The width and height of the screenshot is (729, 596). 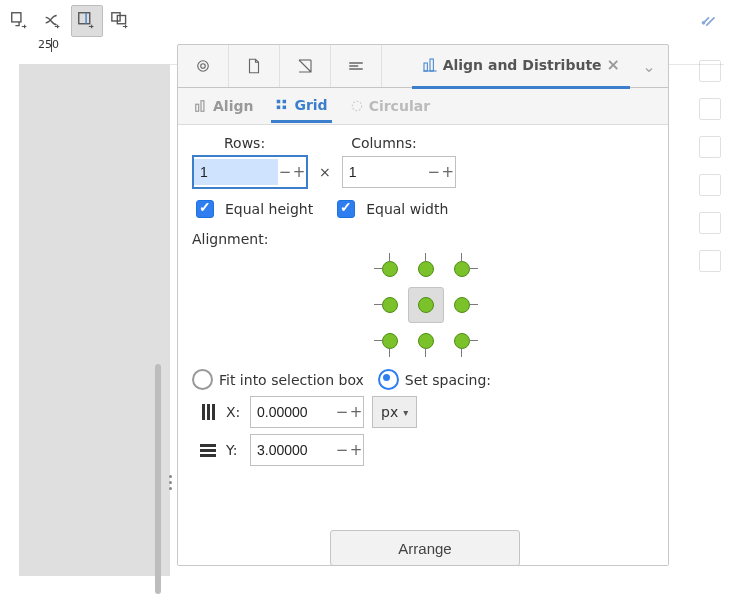 What do you see at coordinates (710, 313) in the screenshot?
I see `right-dock` at bounding box center [710, 313].